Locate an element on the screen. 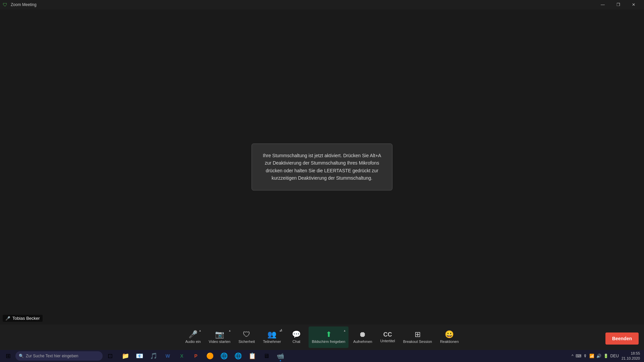  audio-chevron-icon: ▲ is located at coordinates (200, 330).